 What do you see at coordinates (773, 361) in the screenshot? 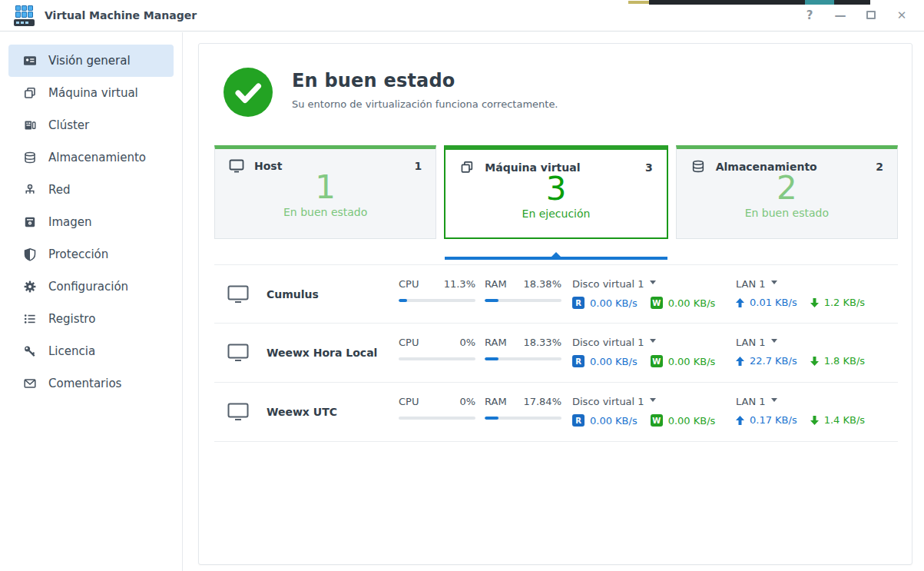
I see `upload-value: 22.7 KB/s` at bounding box center [773, 361].